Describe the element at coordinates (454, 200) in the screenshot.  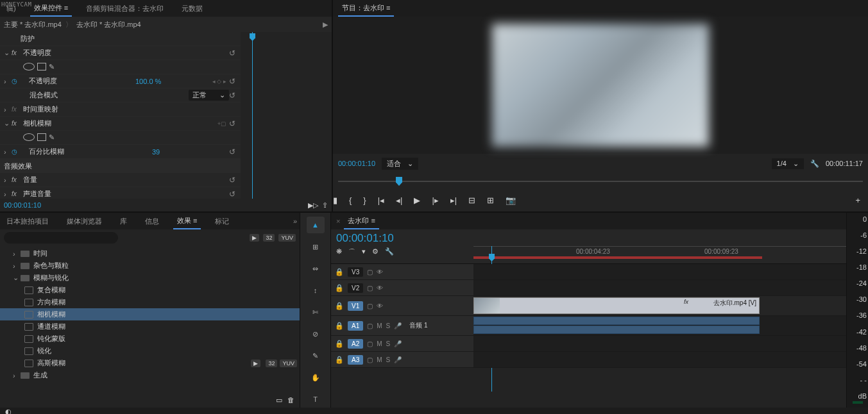
I see `go-out-icon: ▸|` at that location.